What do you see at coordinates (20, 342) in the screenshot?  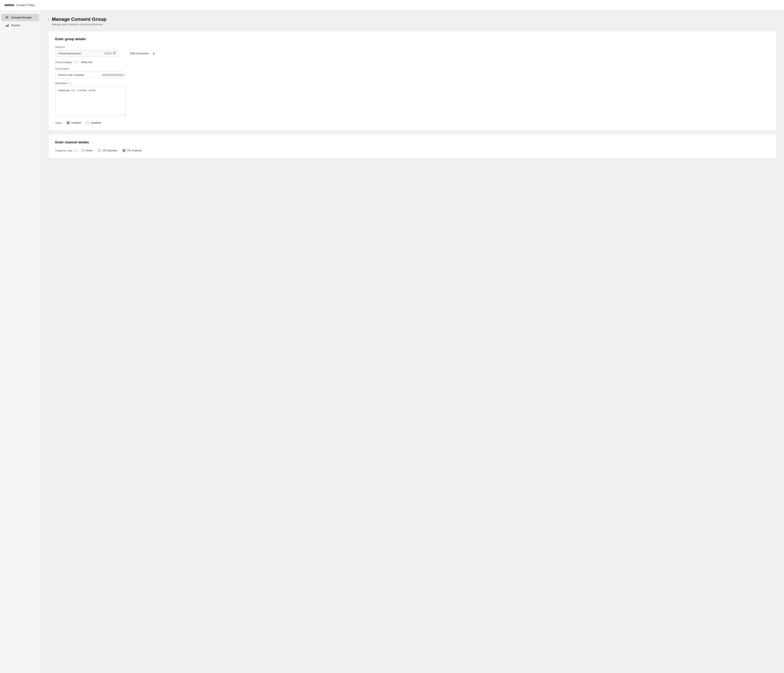 I see `sidebar: Consent Groups Reports` at bounding box center [20, 342].